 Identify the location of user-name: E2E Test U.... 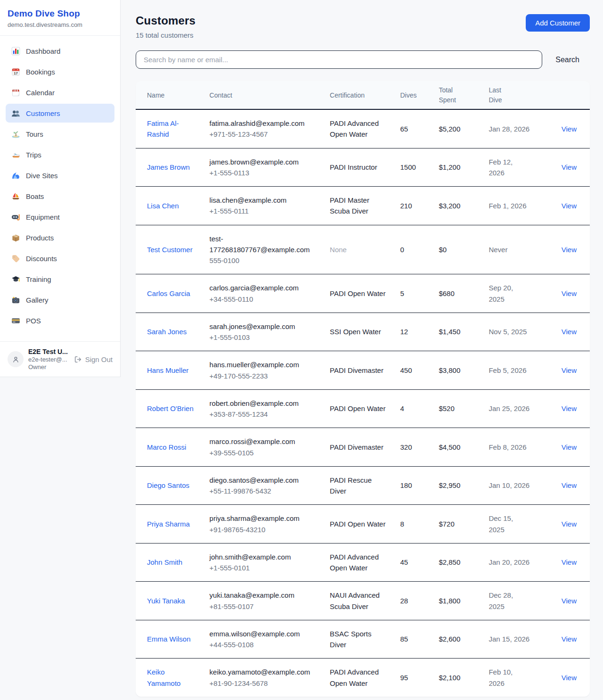
(49, 352).